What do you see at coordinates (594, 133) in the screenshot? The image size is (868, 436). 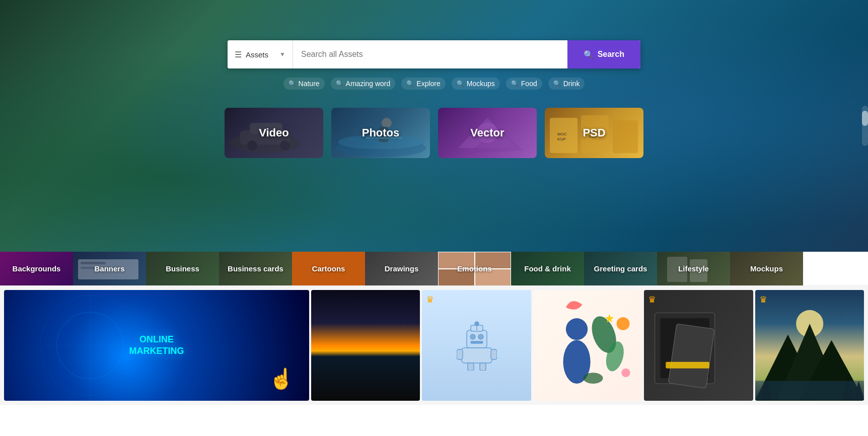 I see `cat-card-psd: MOC KUP MOC KUP PSD` at bounding box center [594, 133].